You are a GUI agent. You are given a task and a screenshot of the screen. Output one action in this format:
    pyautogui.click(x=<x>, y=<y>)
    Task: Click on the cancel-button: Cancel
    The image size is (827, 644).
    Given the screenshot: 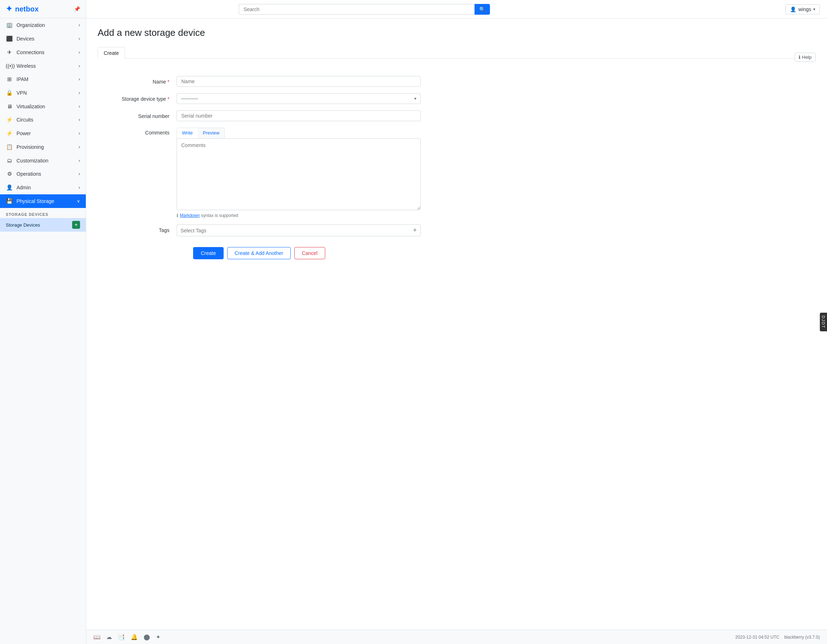 What is the action you would take?
    pyautogui.click(x=310, y=253)
    